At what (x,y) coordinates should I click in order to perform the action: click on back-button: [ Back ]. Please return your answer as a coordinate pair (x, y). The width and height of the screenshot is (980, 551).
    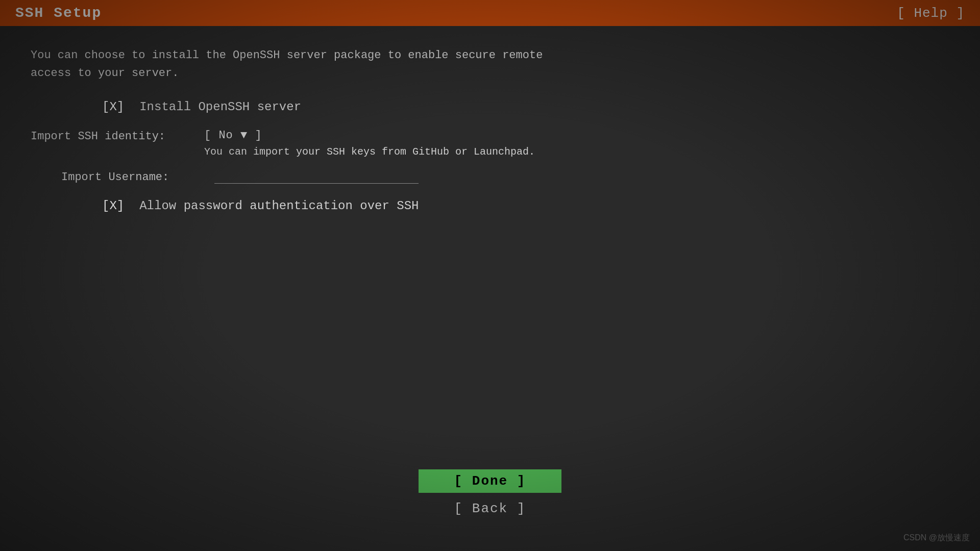
    Looking at the image, I should click on (490, 509).